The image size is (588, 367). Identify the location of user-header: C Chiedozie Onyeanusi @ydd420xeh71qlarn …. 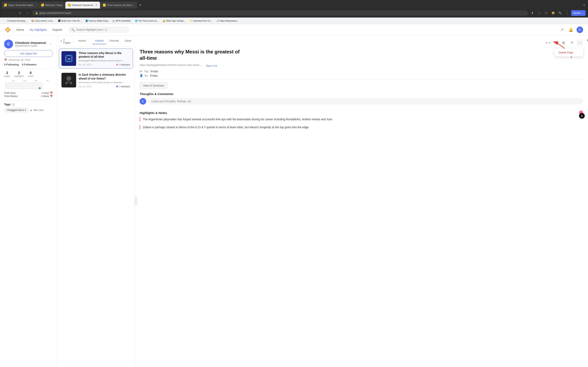
(29, 44).